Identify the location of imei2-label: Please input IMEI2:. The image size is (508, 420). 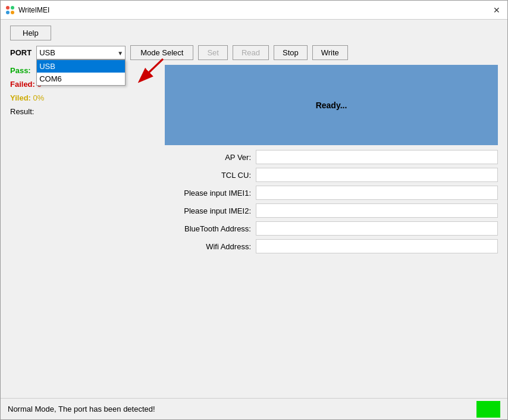
(208, 211).